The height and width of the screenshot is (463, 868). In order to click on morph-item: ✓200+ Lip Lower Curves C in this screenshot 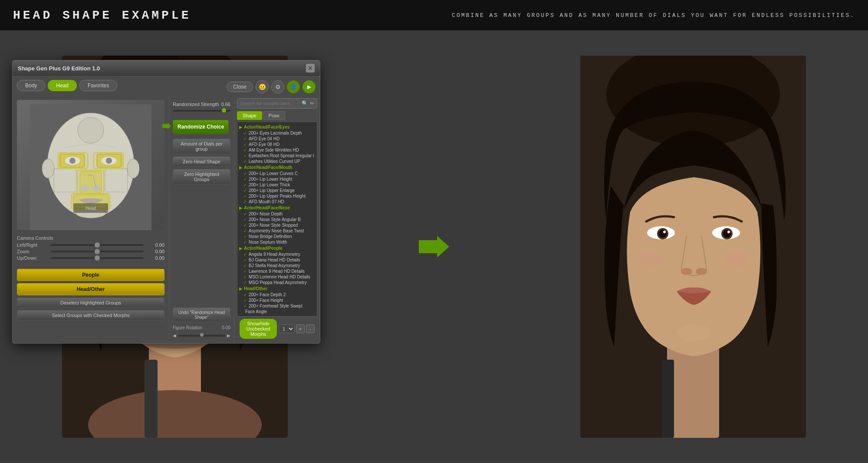, I will do `click(277, 174)`.